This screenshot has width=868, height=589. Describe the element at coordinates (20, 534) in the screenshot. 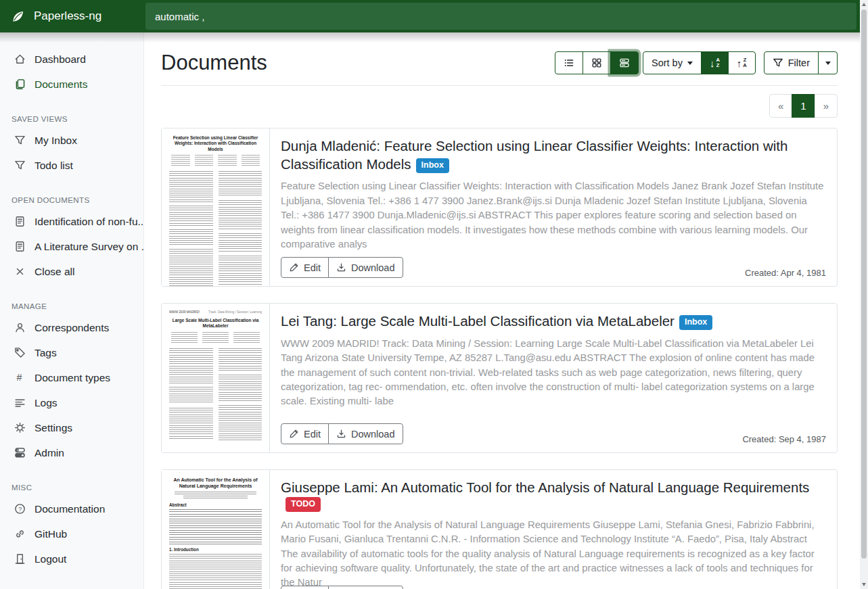

I see `link-icon` at that location.